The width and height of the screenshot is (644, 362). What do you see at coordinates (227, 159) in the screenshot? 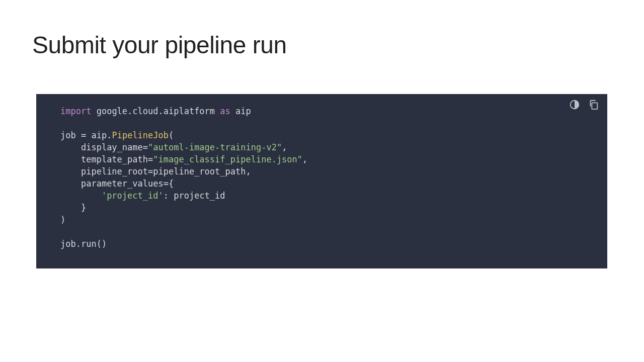
I see `str-template-path: "image_classif_pipeline.json"` at bounding box center [227, 159].